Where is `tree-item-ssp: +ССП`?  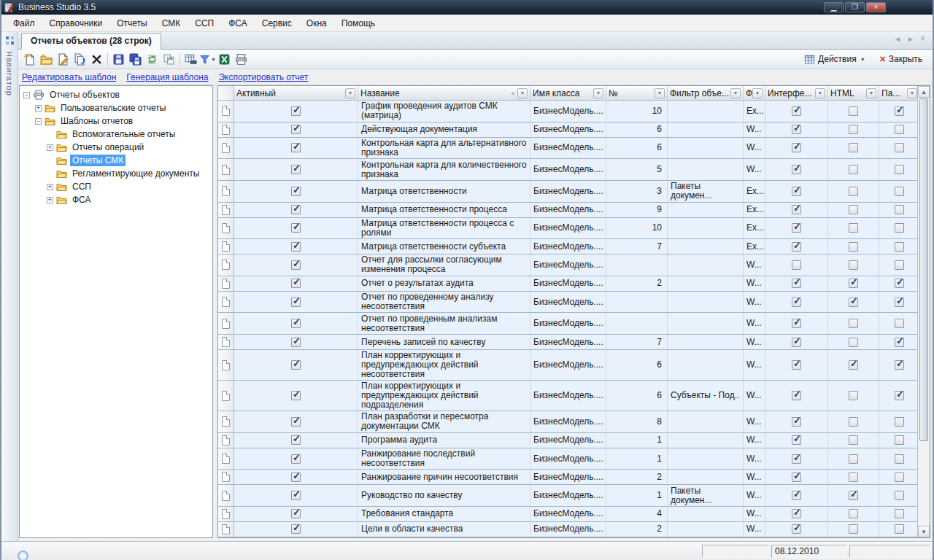 tree-item-ssp: +ССП is located at coordinates (116, 187).